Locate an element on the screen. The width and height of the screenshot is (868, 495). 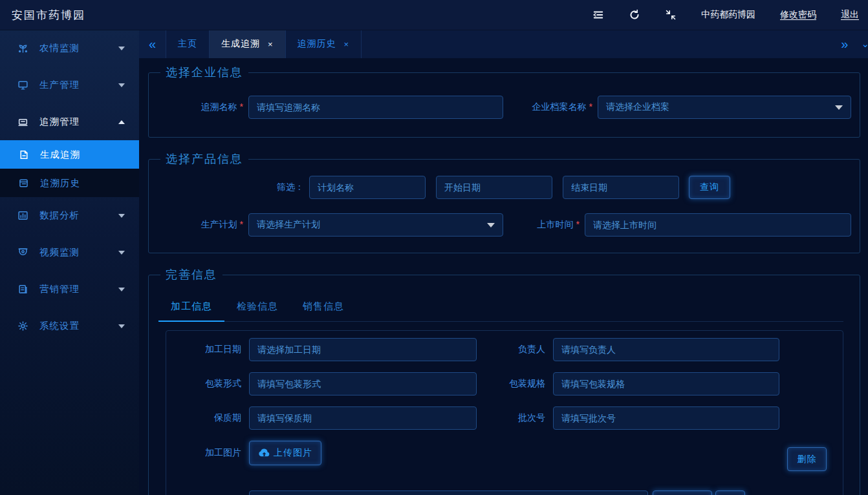
sidebar-item-label: 营销管理 is located at coordinates (60, 290).